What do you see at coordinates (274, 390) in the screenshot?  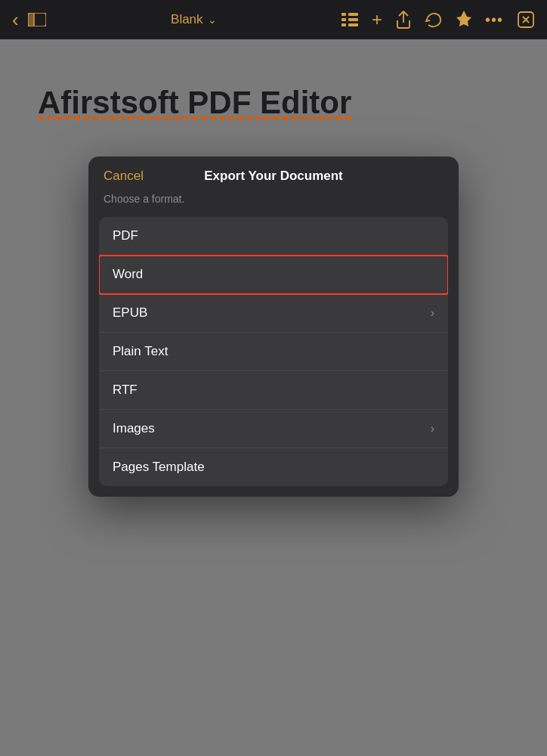 I see `format-item-rtf: RTF` at bounding box center [274, 390].